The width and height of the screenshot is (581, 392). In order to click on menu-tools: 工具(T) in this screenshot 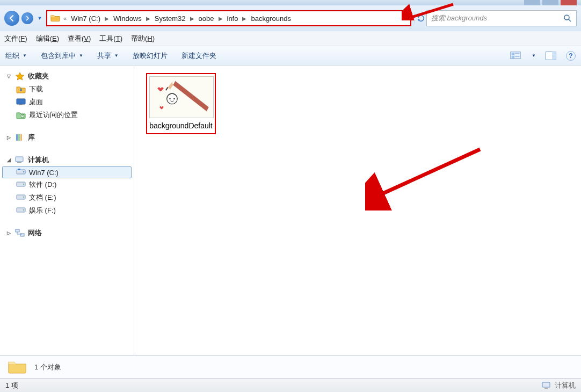, I will do `click(111, 39)`.